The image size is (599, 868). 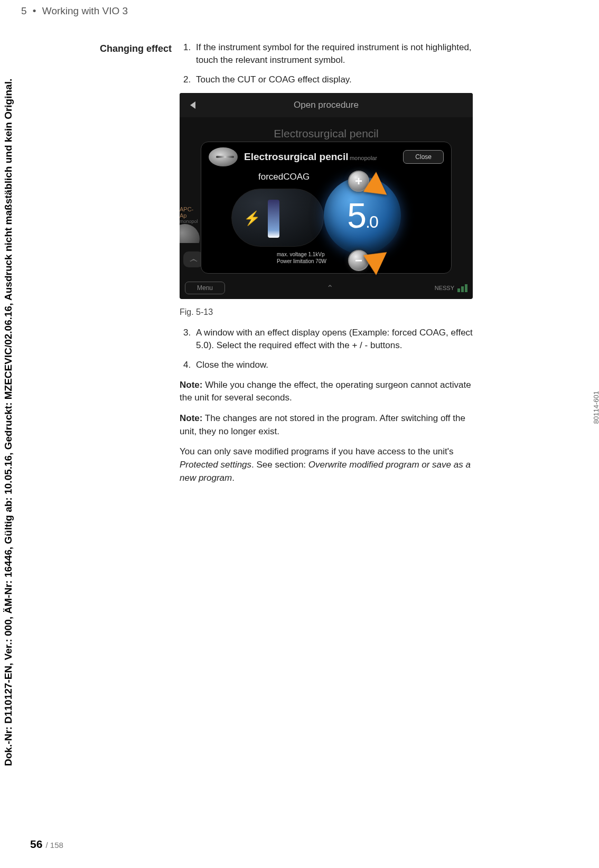 I want to click on background-instrument-title: Electrosurgical pencil, so click(x=326, y=134).